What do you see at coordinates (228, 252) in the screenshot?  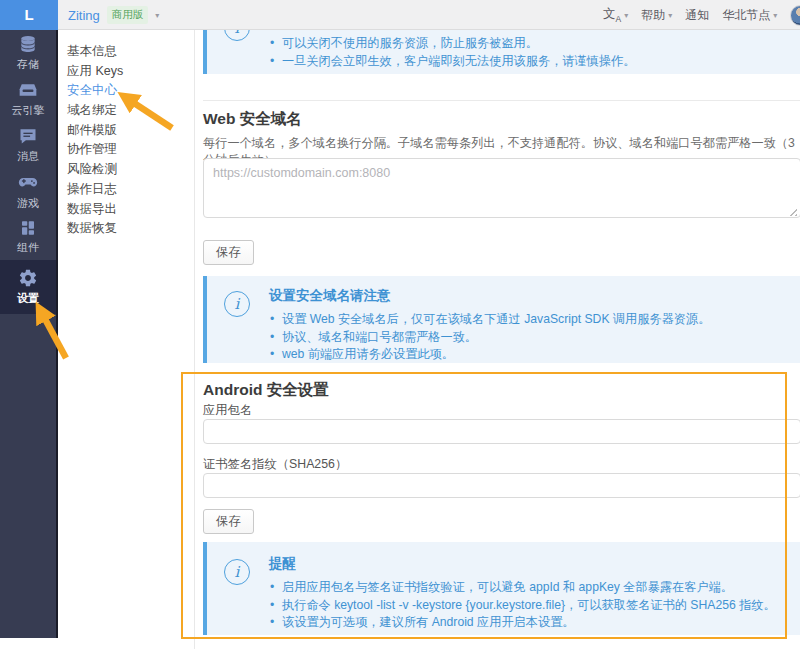 I see `save-web-domains-button: 保存` at bounding box center [228, 252].